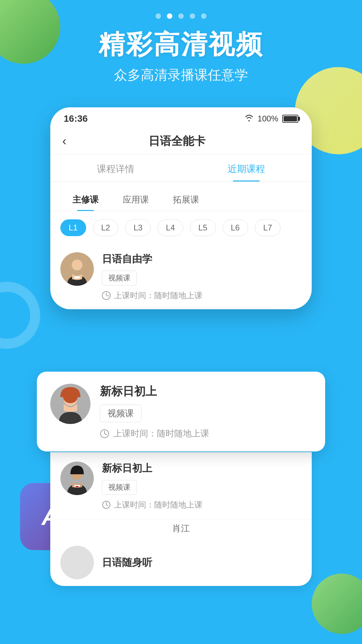  I want to click on hero-subtitle: 众多高清录播课任意学, so click(181, 75).